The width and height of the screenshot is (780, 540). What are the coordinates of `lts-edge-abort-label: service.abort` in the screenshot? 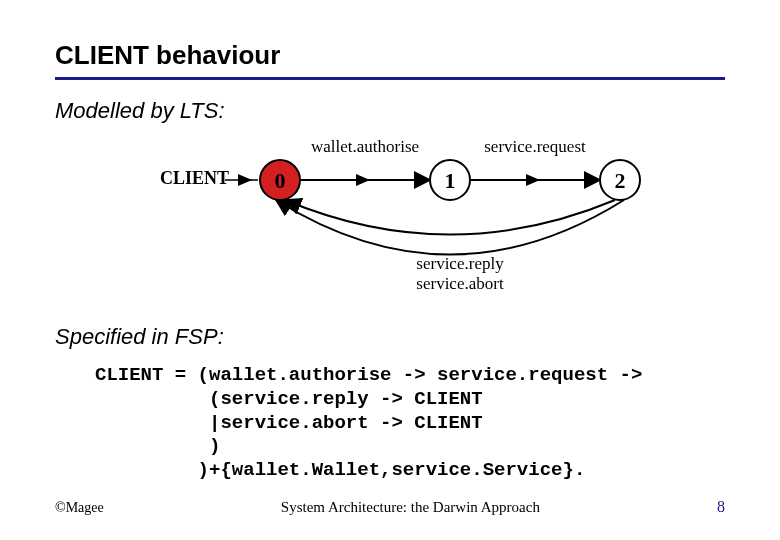 It's located at (460, 284).